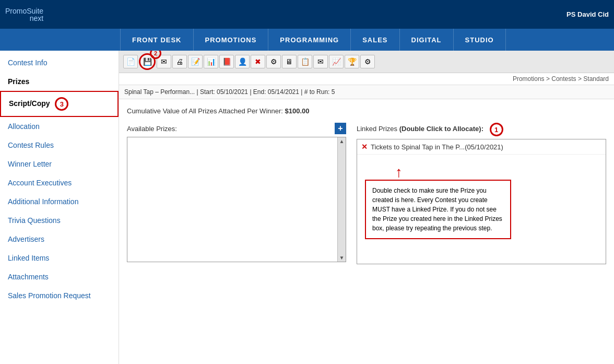 This screenshot has height=364, width=614. I want to click on sidebar-item-advertisers: Advertisers, so click(60, 239).